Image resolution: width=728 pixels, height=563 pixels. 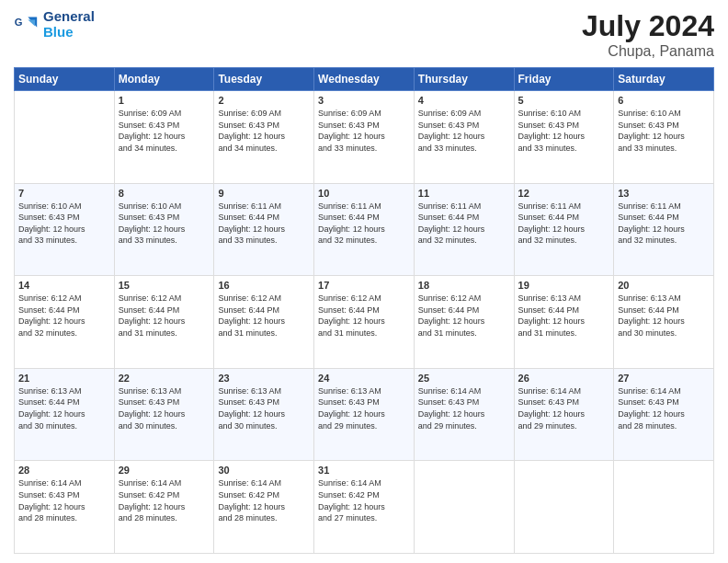 I want to click on calendar-cell: 7Sunrise: 6:10 AM Sunset: 6:43 PM Daylig…, so click(x=64, y=230).